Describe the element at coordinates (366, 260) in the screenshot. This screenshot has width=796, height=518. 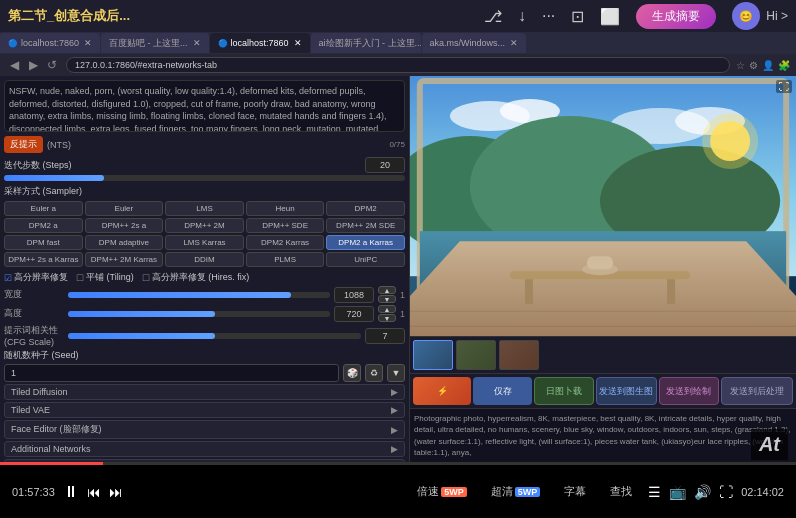
I see `sampler-unipc: UniPC` at that location.